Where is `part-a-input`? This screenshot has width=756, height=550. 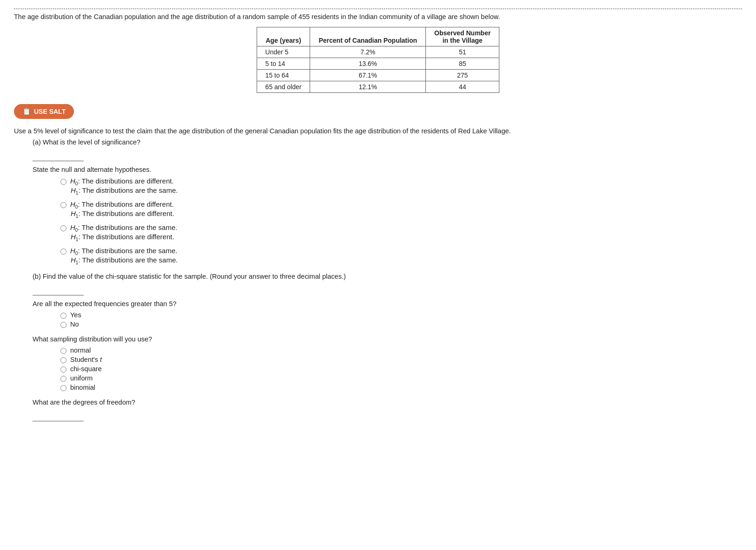
part-a-input is located at coordinates (58, 156).